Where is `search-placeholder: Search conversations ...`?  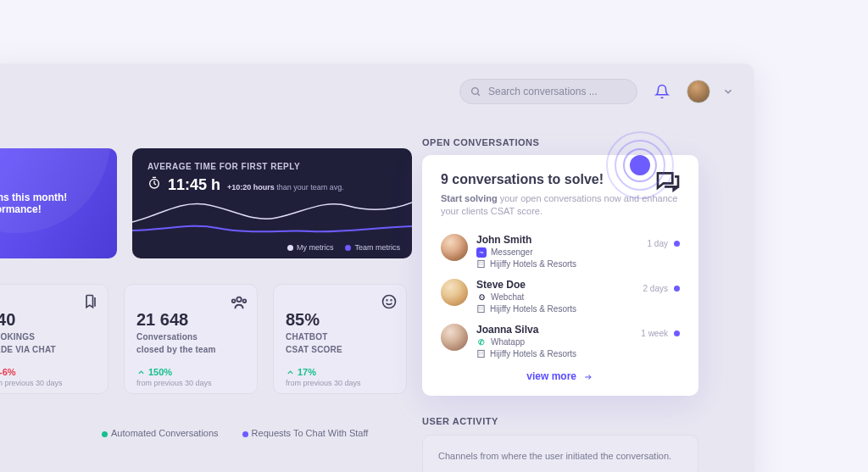
search-placeholder: Search conversations ... is located at coordinates (542, 92).